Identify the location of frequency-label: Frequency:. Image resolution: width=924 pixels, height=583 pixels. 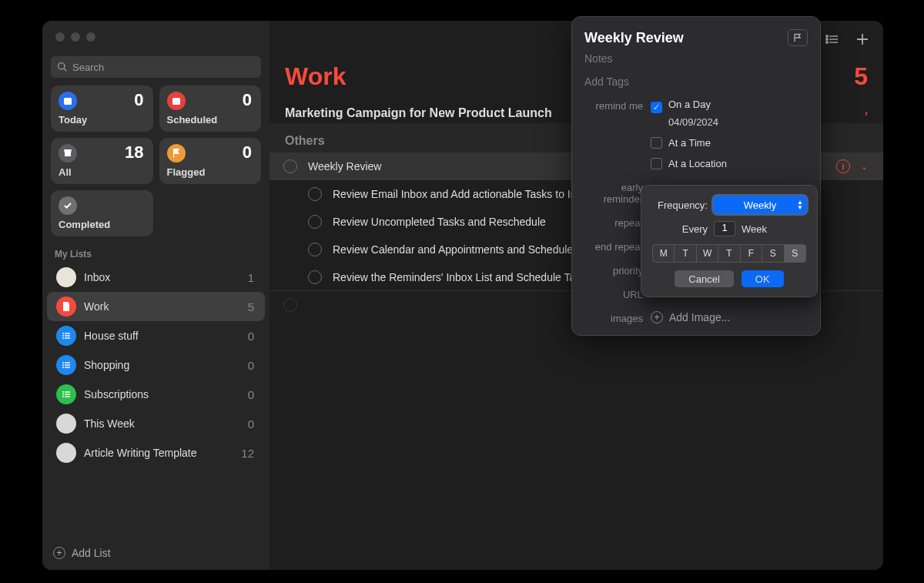
(680, 205).